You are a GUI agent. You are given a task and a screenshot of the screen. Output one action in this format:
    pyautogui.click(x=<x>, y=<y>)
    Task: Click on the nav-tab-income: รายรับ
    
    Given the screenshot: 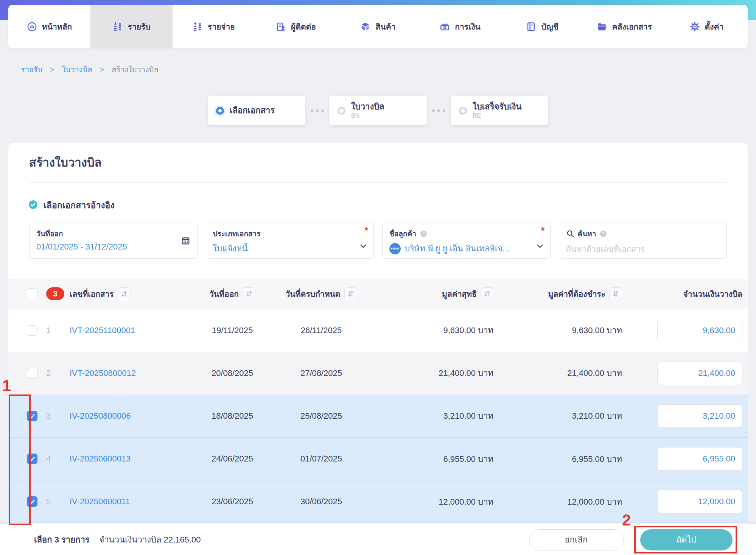 What is the action you would take?
    pyautogui.click(x=132, y=27)
    